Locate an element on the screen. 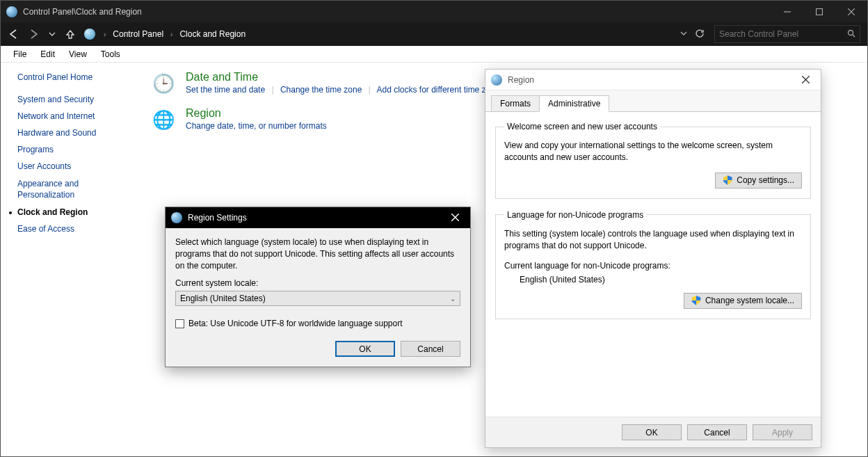 Image resolution: width=868 pixels, height=457 pixels. sidebar-item-appearance: Appearance and Personalization is located at coordinates (75, 189).